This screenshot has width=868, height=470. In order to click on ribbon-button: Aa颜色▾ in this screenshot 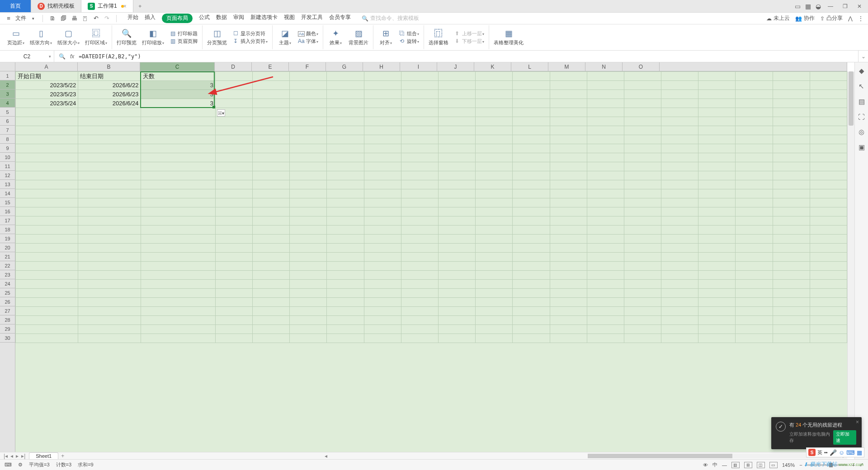, I will do `click(308, 33)`.